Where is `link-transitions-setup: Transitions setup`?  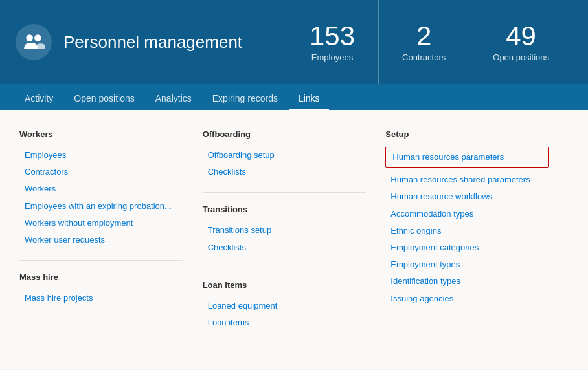
link-transitions-setup: Transitions setup is located at coordinates (285, 230).